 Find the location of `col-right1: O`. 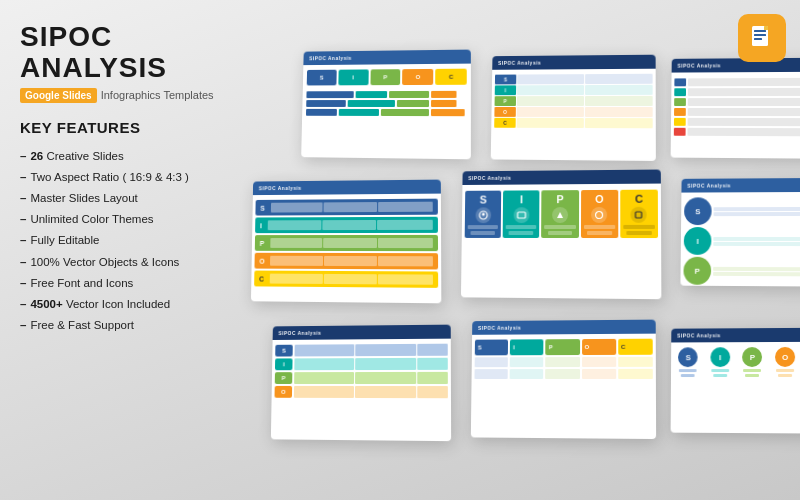

col-right1: O is located at coordinates (599, 359).